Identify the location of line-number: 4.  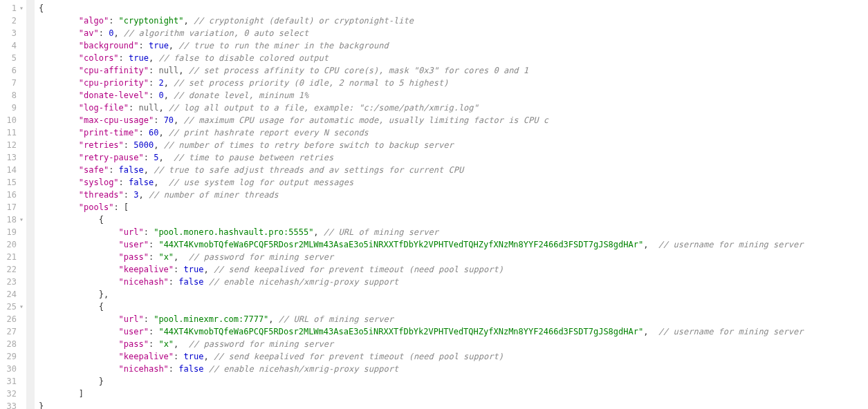
(15, 46).